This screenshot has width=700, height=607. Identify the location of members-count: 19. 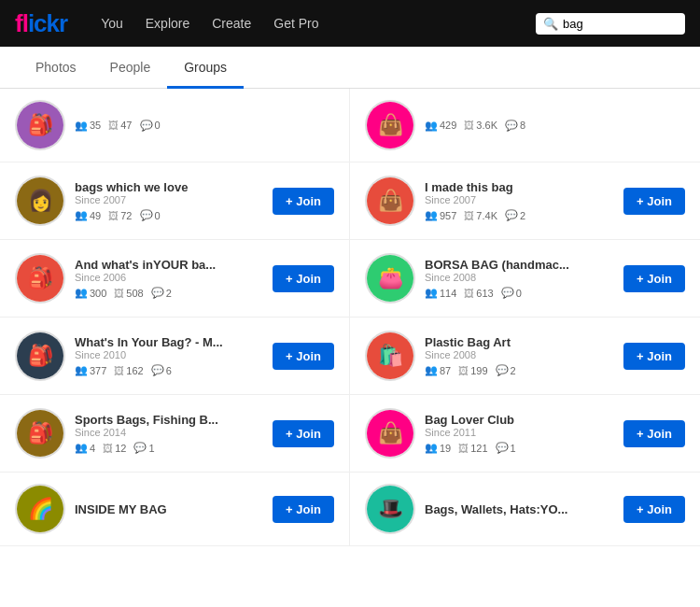
(445, 448).